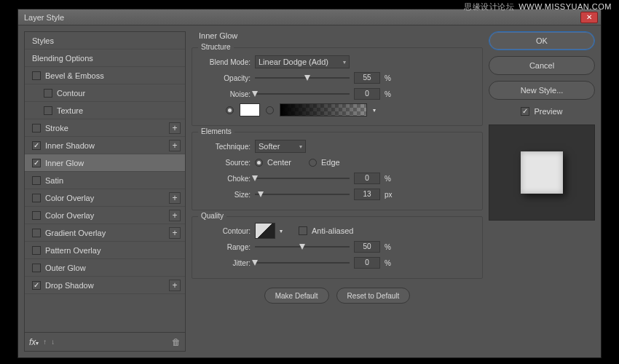 The width and height of the screenshot is (619, 364). What do you see at coordinates (105, 181) in the screenshot?
I see `style-item-satin: Satin` at bounding box center [105, 181].